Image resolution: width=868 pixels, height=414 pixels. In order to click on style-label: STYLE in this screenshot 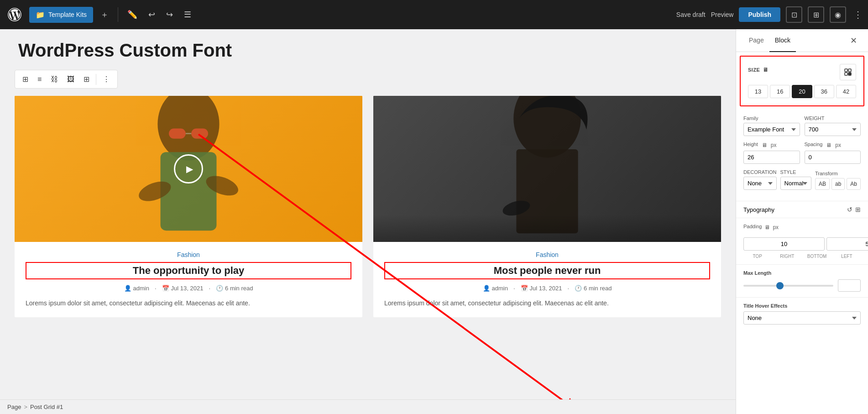, I will do `click(796, 172)`.